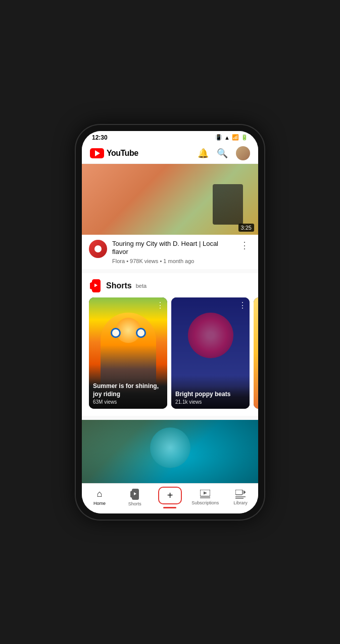  What do you see at coordinates (170, 345) in the screenshot?
I see `shorts-section: Shorts beta ⋮` at bounding box center [170, 345].